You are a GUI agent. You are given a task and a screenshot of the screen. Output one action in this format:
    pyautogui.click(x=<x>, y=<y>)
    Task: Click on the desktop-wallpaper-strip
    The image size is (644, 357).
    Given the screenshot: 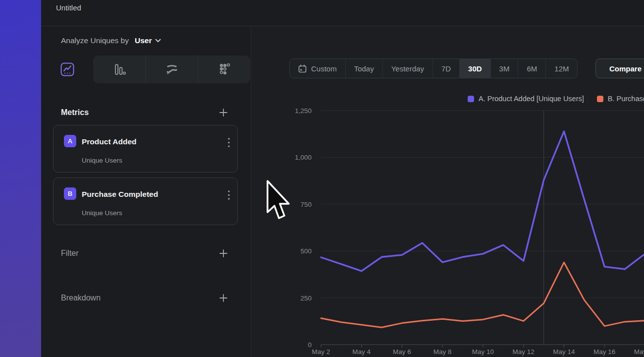 What is the action you would take?
    pyautogui.click(x=21, y=178)
    